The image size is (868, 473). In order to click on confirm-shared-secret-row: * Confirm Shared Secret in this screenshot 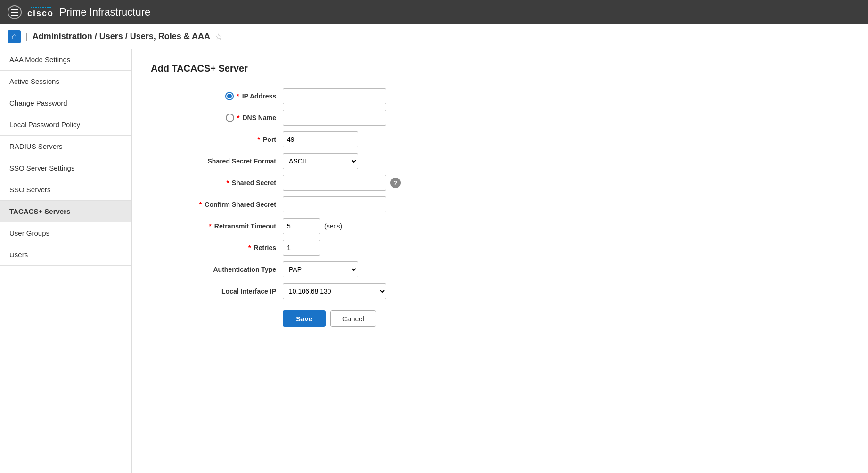, I will do `click(500, 204)`.